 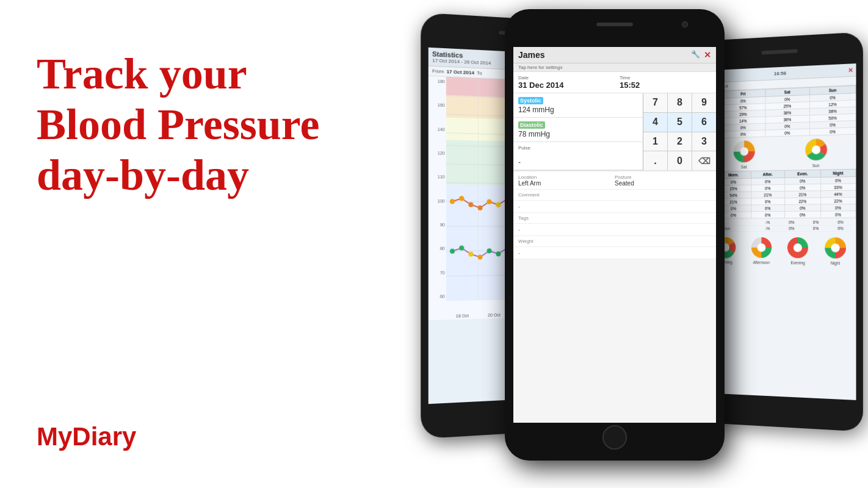 What do you see at coordinates (798, 250) in the screenshot?
I see `evening-pie: Evening` at bounding box center [798, 250].